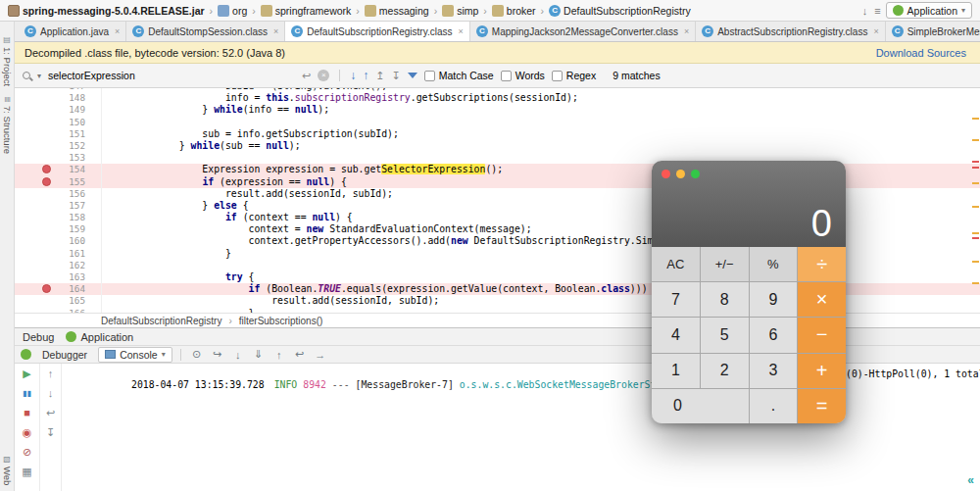  I want to click on restore-layout-icon: ▦, so click(26, 472).